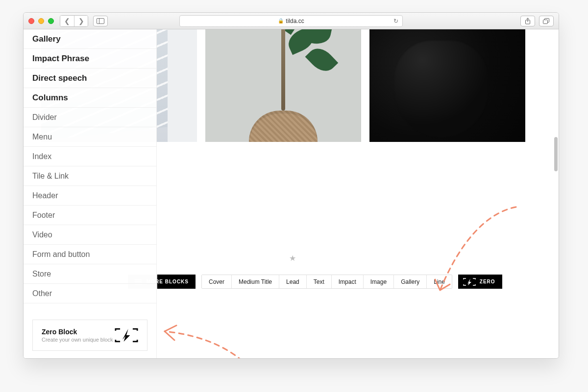 The image size is (588, 392). What do you see at coordinates (61, 59) in the screenshot?
I see `sidebar-item-label: Impact Phrase` at bounding box center [61, 59].